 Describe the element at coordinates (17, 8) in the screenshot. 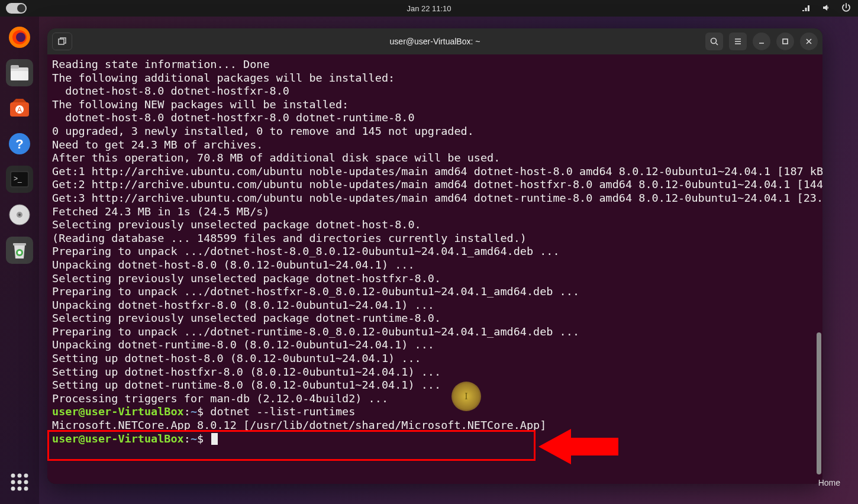

I see `activities-pill` at that location.